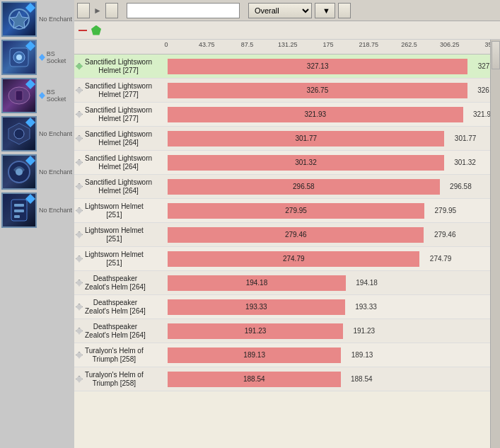  I want to click on item-name: Deathspeaker Zealot's Helm [264], so click(115, 331).